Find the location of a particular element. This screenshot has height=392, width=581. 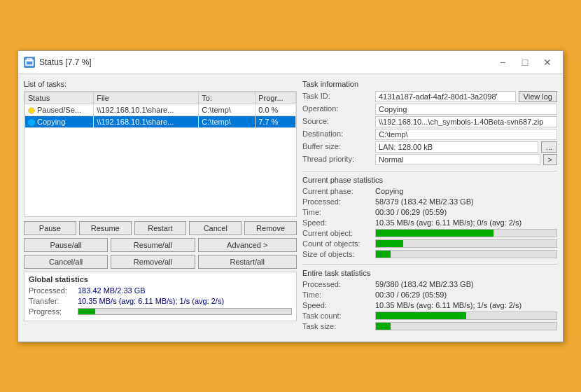

task-info-header: Task information is located at coordinates (430, 84).